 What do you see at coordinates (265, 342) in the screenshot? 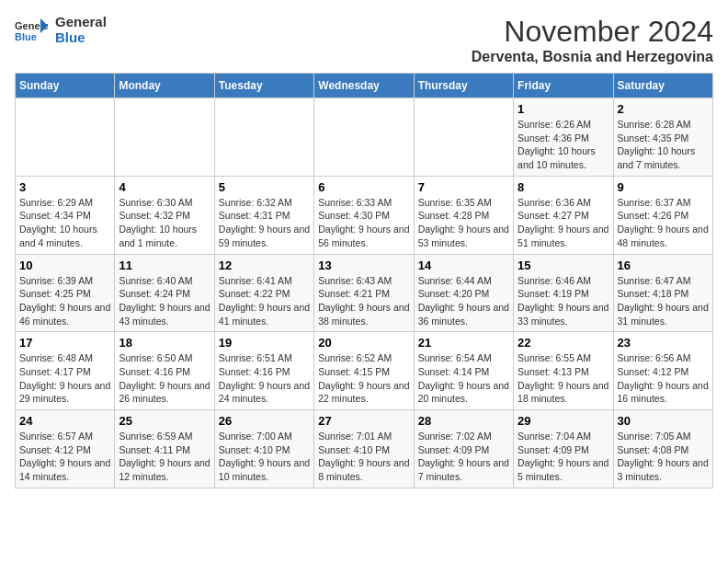
I see `day-number: 19` at bounding box center [265, 342].